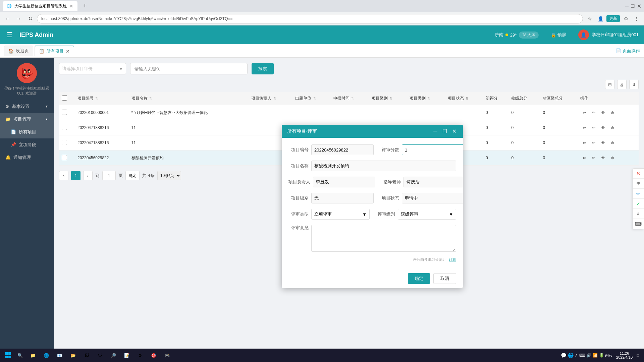  What do you see at coordinates (384, 166) in the screenshot?
I see `project-name-input` at bounding box center [384, 166].